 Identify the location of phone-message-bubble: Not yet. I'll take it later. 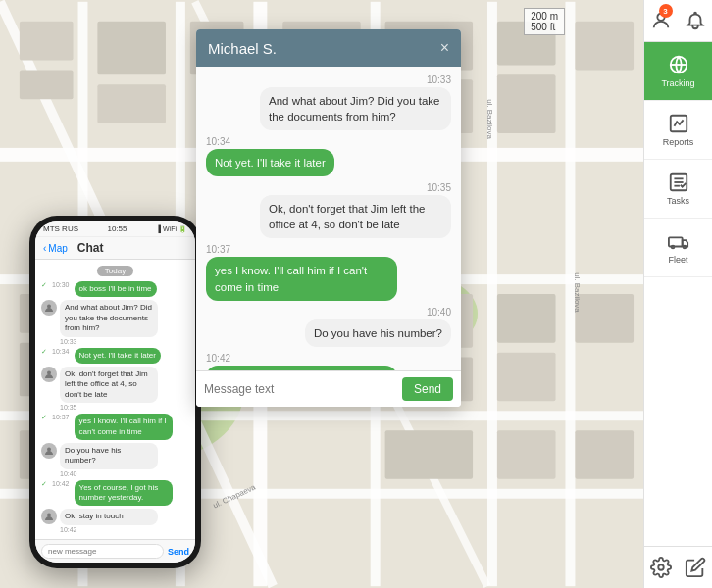
(118, 356).